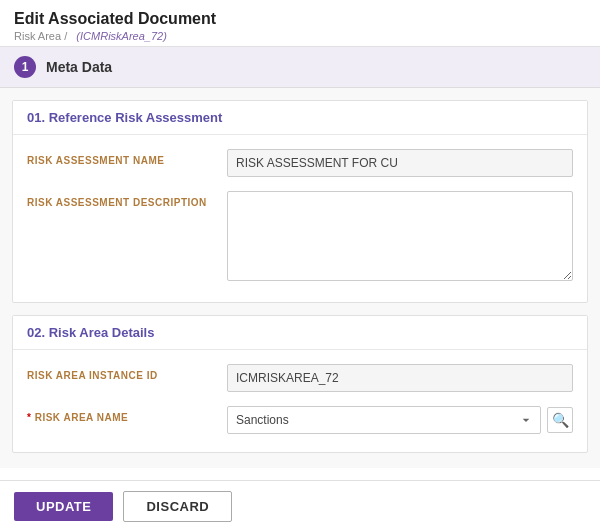  Describe the element at coordinates (400, 420) in the screenshot. I see `area-name-control: Sanctions Compliance Operational Financi…` at that location.